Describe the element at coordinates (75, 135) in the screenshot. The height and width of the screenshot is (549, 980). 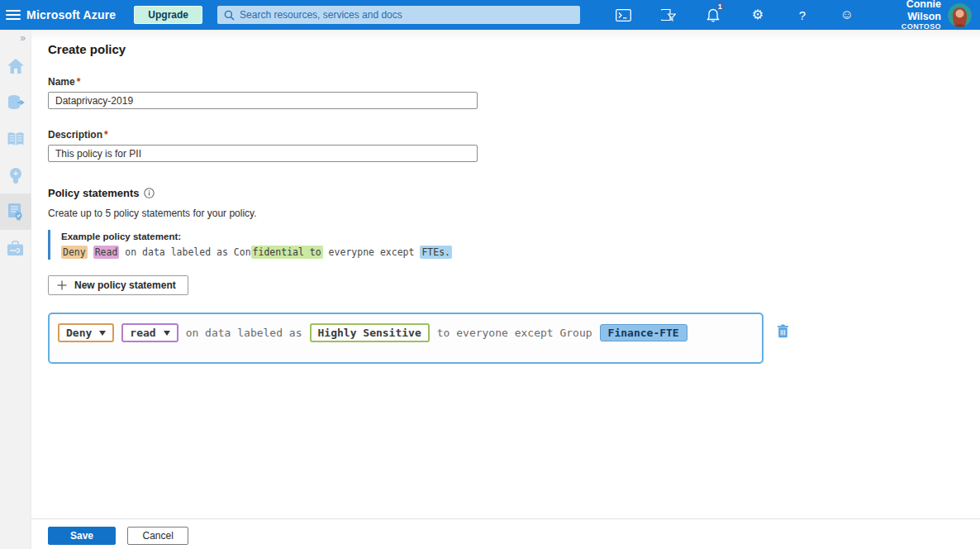
I see `description-label-text: Description` at that location.